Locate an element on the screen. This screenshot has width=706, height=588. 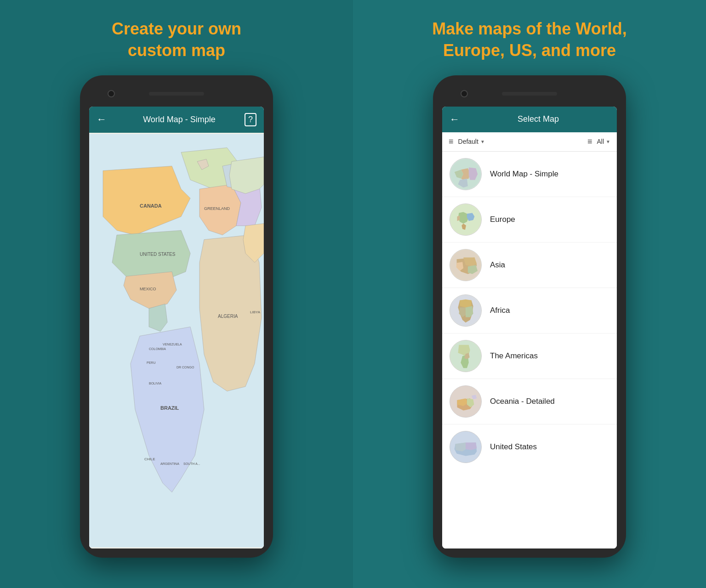
filter-bar: ≡ Default ▼ ≡ All ▼ is located at coordinates (530, 142).